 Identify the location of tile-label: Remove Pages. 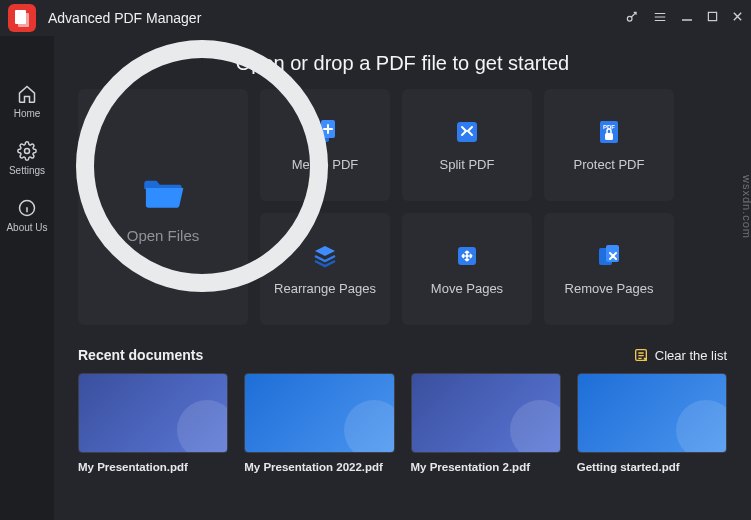
(610, 288).